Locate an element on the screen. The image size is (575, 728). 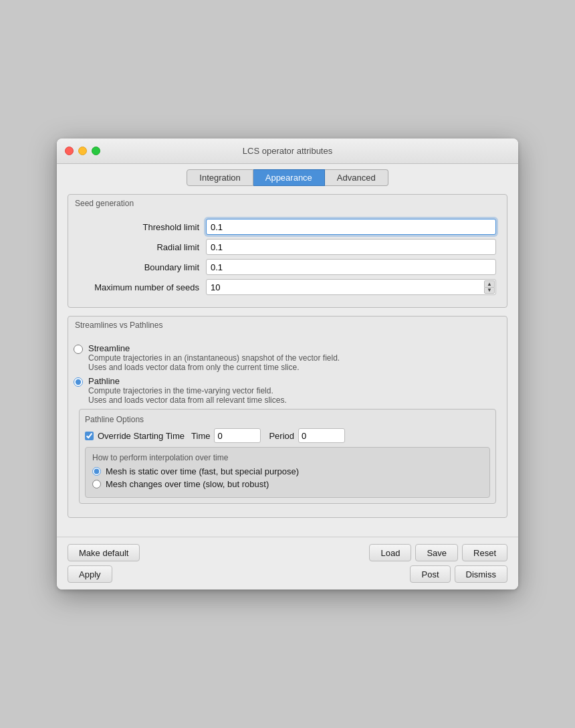
right-buttons: Load Save Reset Post Dismiss is located at coordinates (439, 563).